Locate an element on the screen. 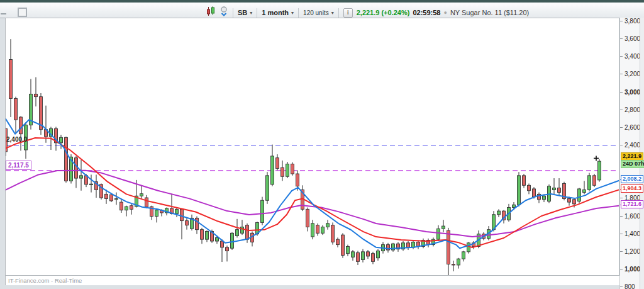 The image size is (644, 289). chart-toolbar: SB ▾ 1 month ▾ 120 units ▾ i 2,221.9 (+0… is located at coordinates (322, 10).